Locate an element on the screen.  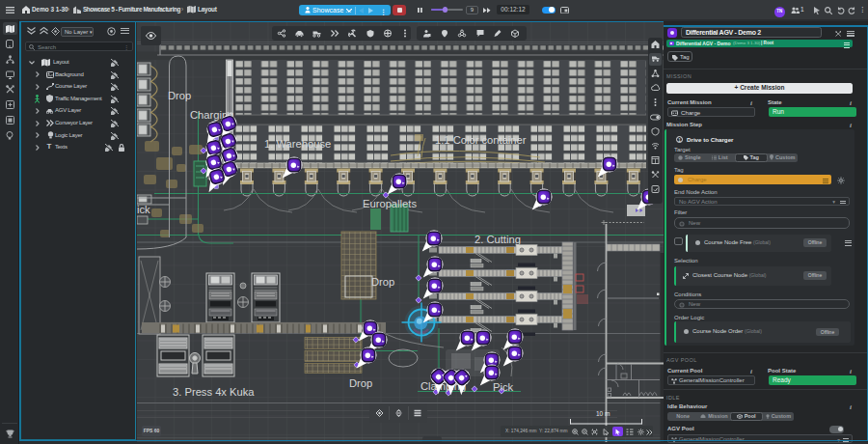
svg-text: 1. Warehouse is located at coordinates (297, 144).